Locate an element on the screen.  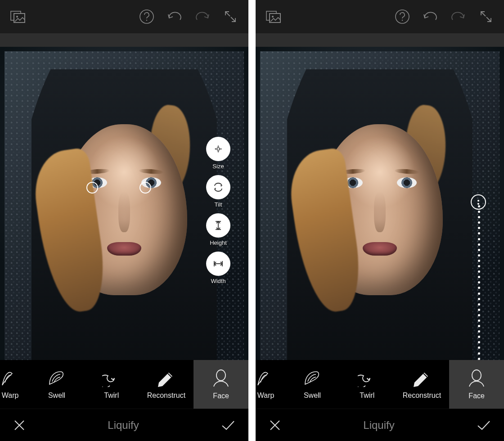
eye-marker-right is located at coordinates (145, 188).